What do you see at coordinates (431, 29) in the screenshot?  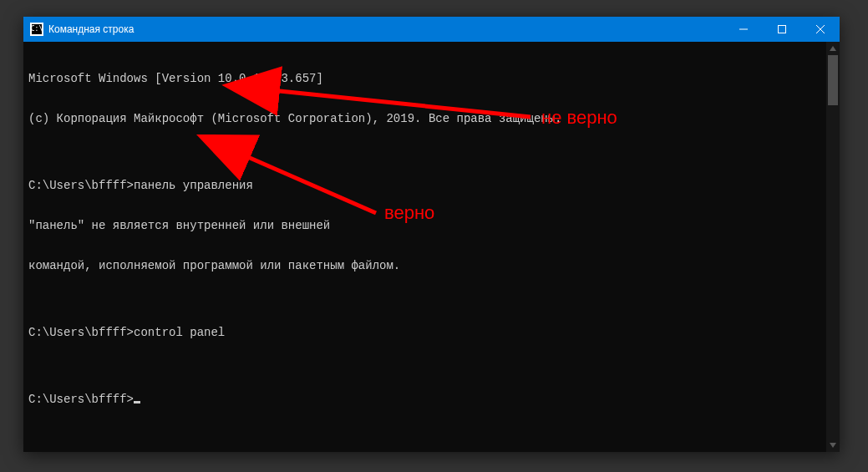 I see `titlebar: C:\ Командная строка` at bounding box center [431, 29].